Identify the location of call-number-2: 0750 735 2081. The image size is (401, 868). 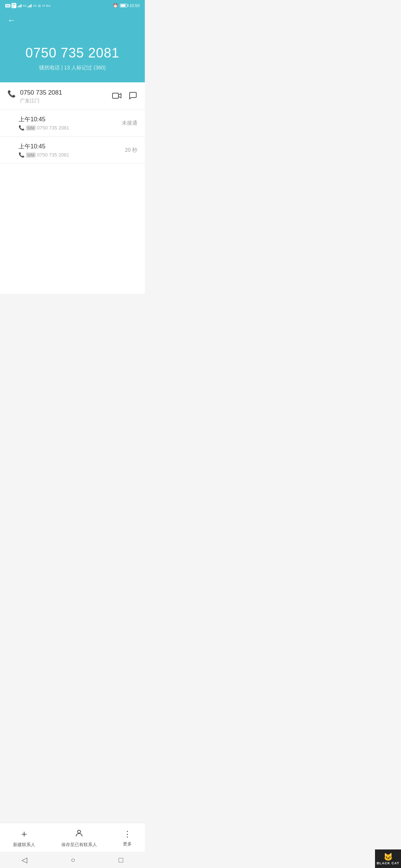
(53, 155).